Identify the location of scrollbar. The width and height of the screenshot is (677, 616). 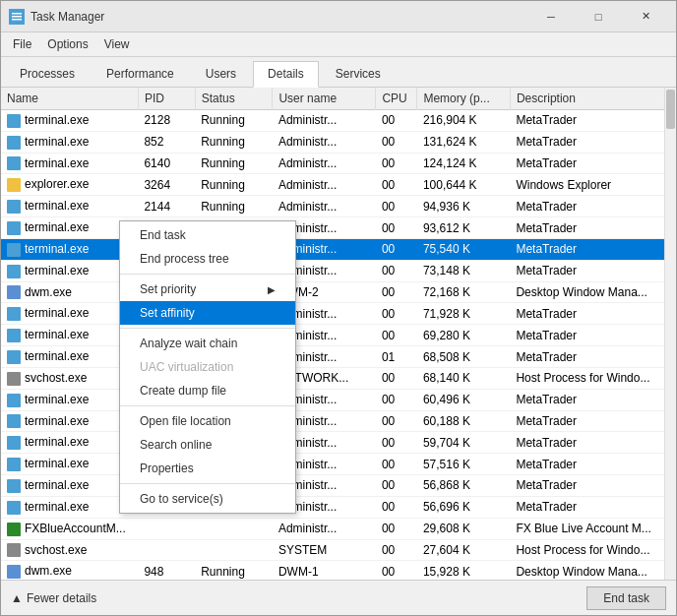
(670, 334).